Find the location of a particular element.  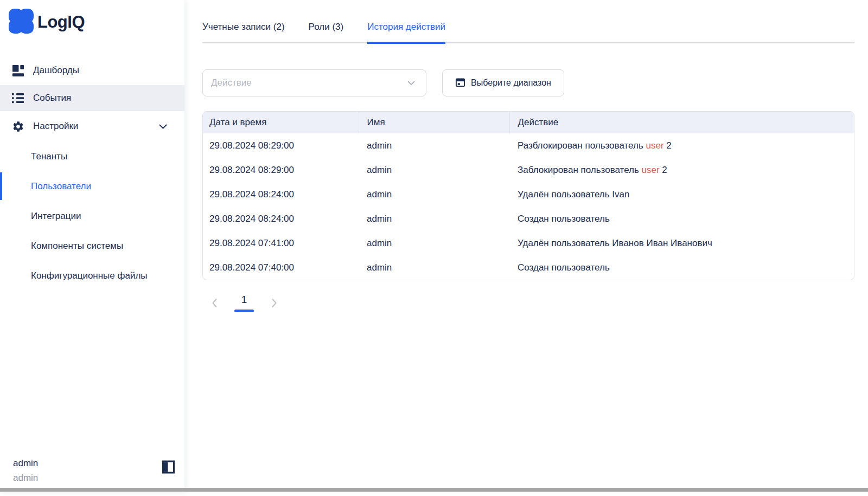

sidebar-collapse-icon is located at coordinates (168, 471).